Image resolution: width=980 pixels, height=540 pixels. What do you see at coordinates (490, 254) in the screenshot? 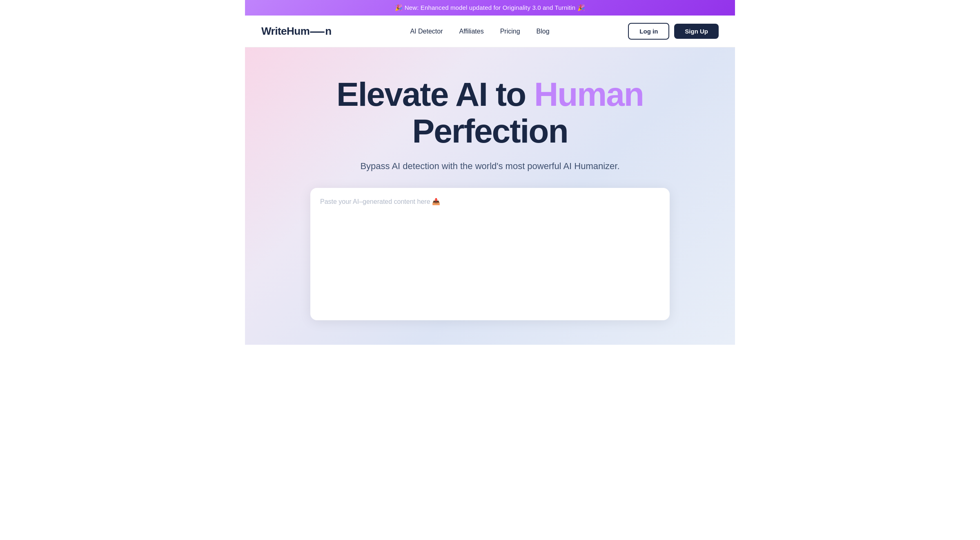
I see `textarea-card` at bounding box center [490, 254].